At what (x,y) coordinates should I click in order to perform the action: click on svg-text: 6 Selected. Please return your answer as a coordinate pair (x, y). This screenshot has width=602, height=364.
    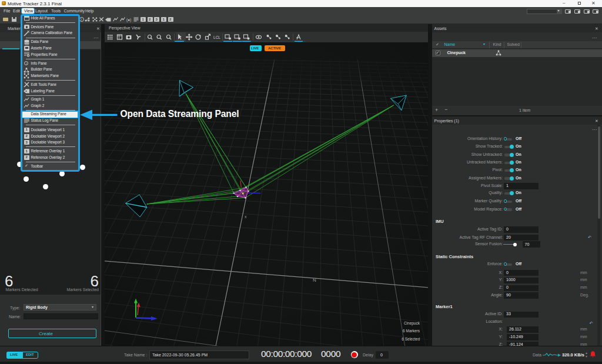
    Looking at the image, I should click on (410, 339).